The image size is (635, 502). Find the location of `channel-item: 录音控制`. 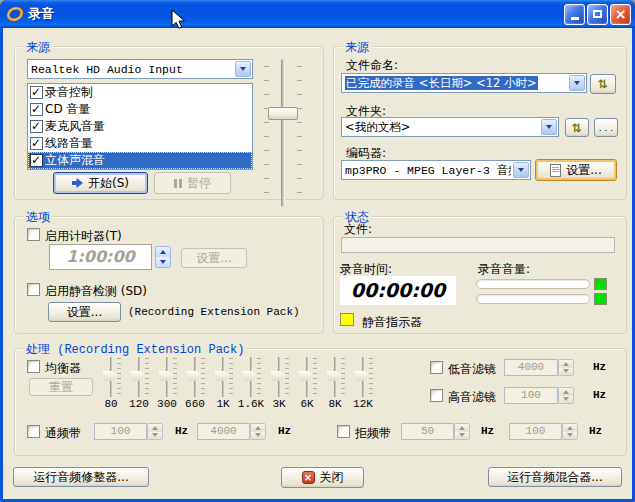

channel-item: 录音控制 is located at coordinates (140, 92).